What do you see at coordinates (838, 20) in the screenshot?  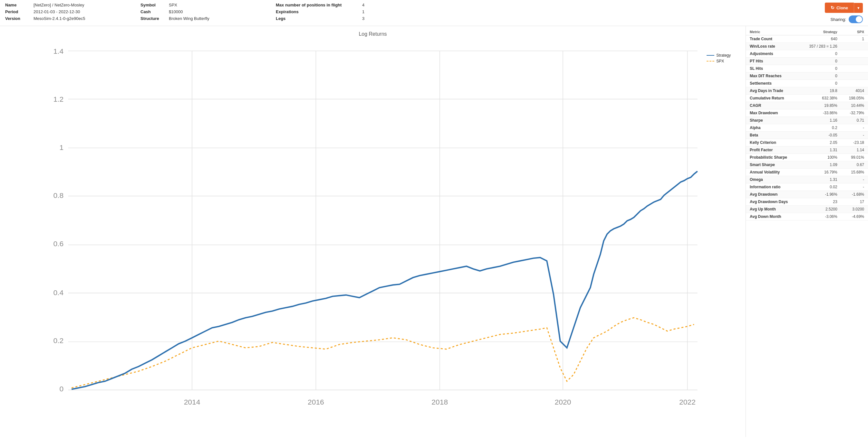 I see `sharing-label: Sharing:` at bounding box center [838, 20].